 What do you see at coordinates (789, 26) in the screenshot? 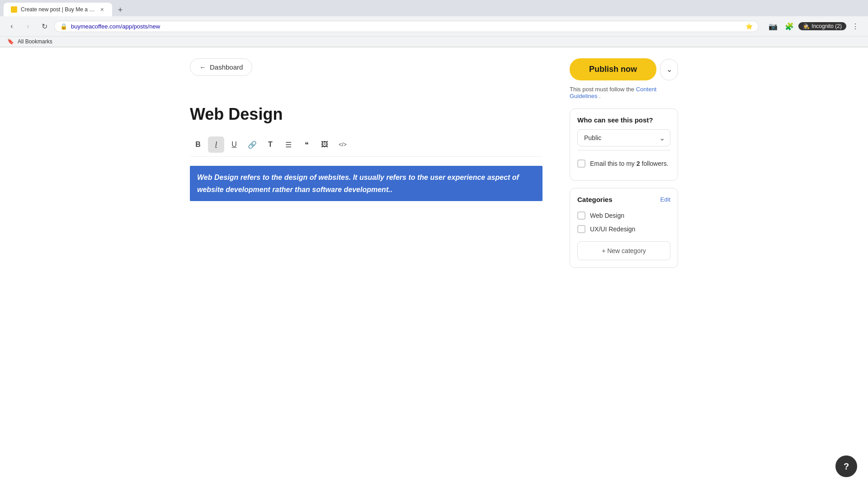
I see `extensions-icon: 🧩` at bounding box center [789, 26].